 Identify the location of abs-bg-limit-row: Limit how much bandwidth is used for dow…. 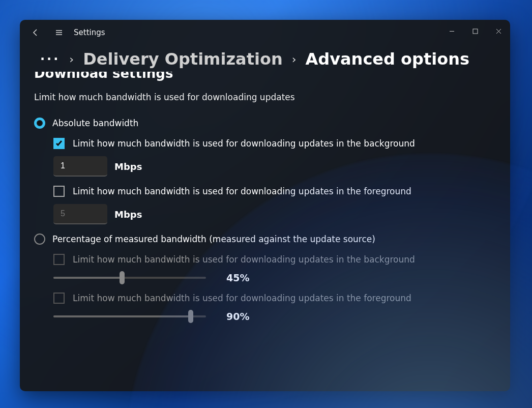
(275, 143).